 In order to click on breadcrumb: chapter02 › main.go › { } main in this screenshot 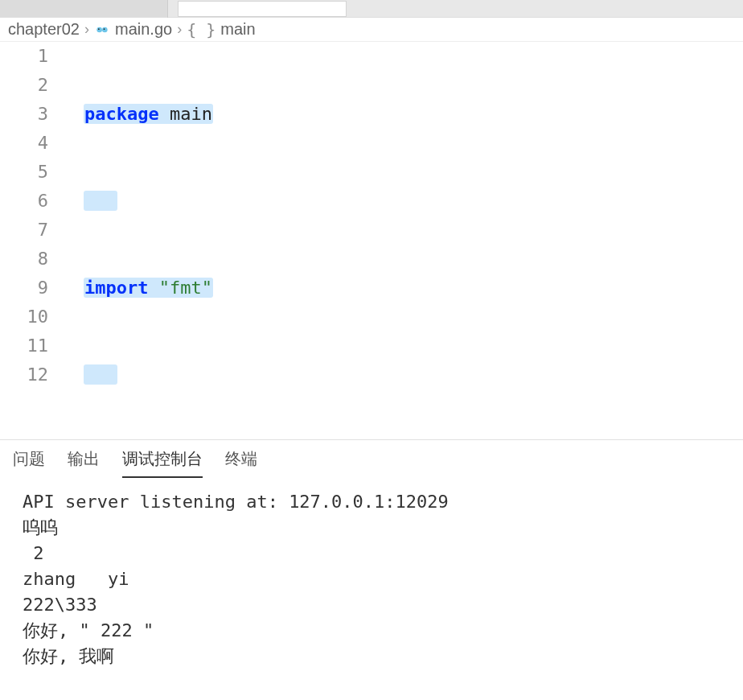, I will do `click(372, 30)`.